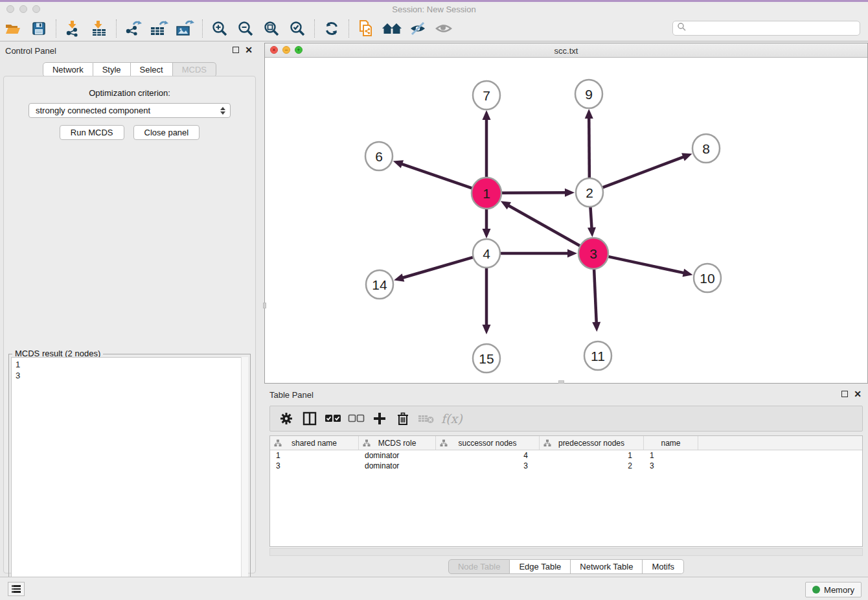 The height and width of the screenshot is (600, 868). Describe the element at coordinates (434, 588) in the screenshot. I see `status-bar: Memory` at that location.